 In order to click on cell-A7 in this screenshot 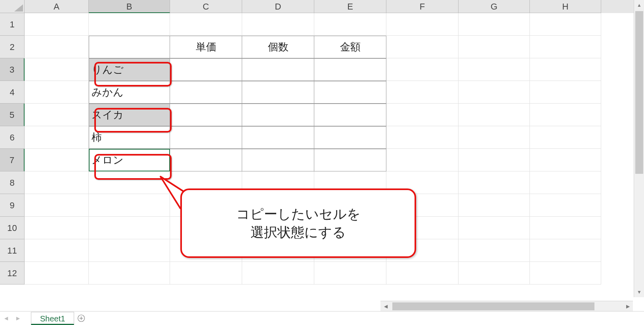, I will do `click(57, 160)`.